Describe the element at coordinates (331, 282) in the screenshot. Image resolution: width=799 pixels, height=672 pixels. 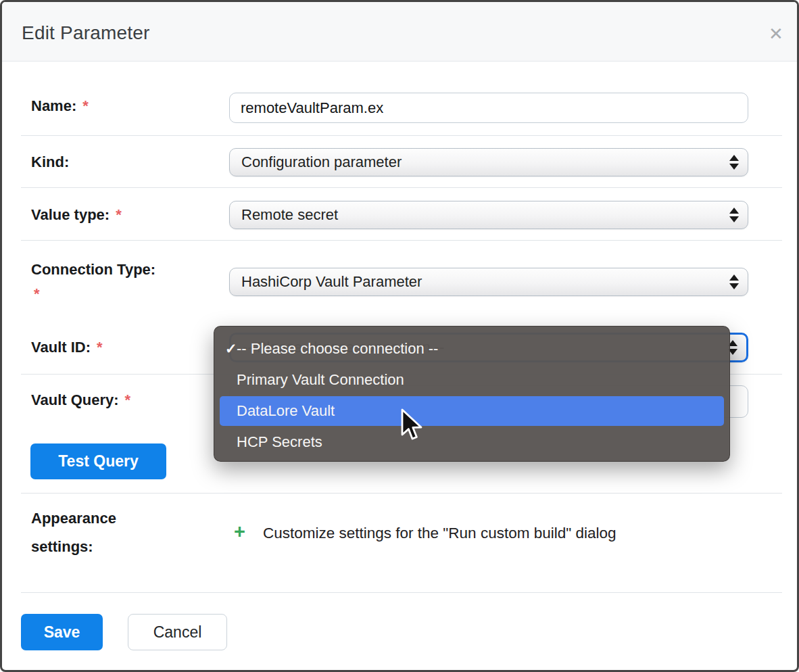
I see `connection-type-select-value: HashiCorp Vault Parameter` at that location.